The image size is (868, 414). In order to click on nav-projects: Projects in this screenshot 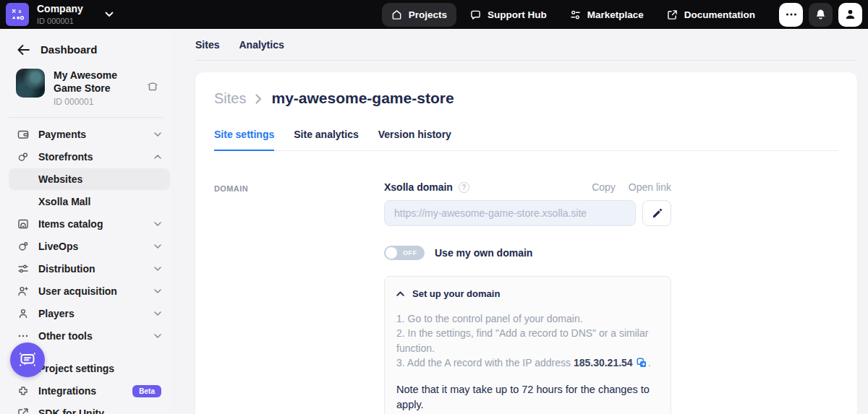, I will do `click(420, 14)`.